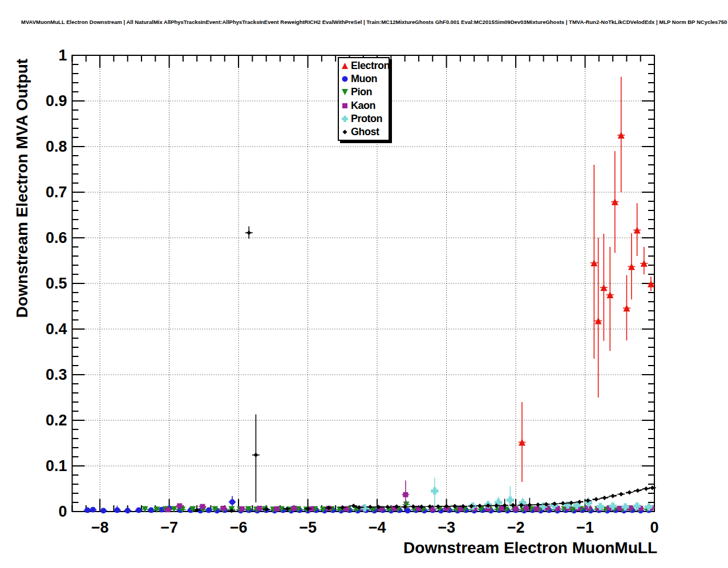 This screenshot has height=568, width=728. I want to click on legend-item-electron: Electron, so click(365, 66).